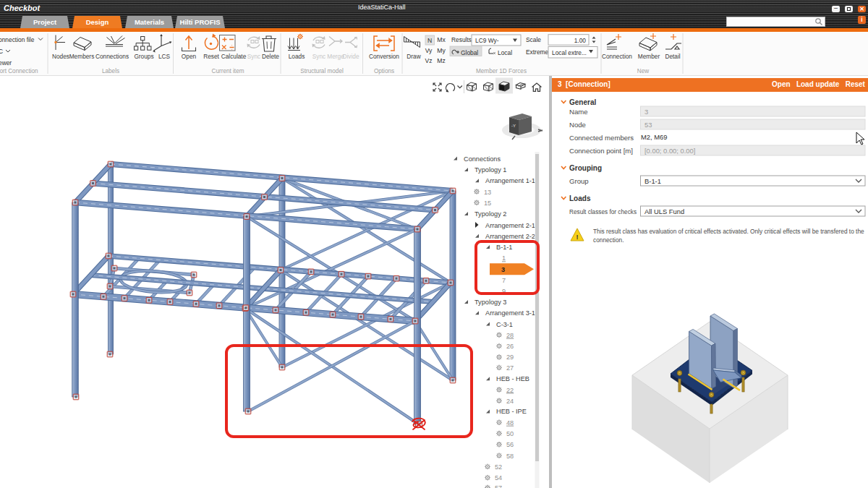  What do you see at coordinates (652, 181) in the screenshot?
I see `svg-text: B-1-1` at bounding box center [652, 181].